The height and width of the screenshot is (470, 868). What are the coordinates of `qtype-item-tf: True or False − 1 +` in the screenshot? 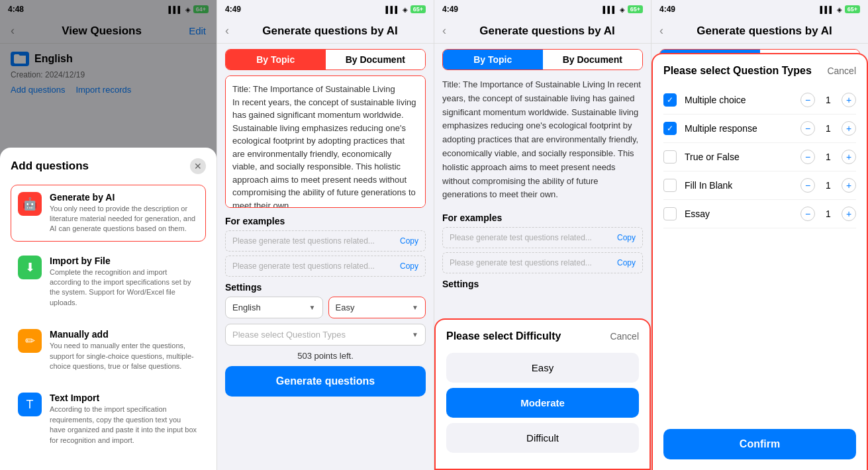 It's located at (760, 158).